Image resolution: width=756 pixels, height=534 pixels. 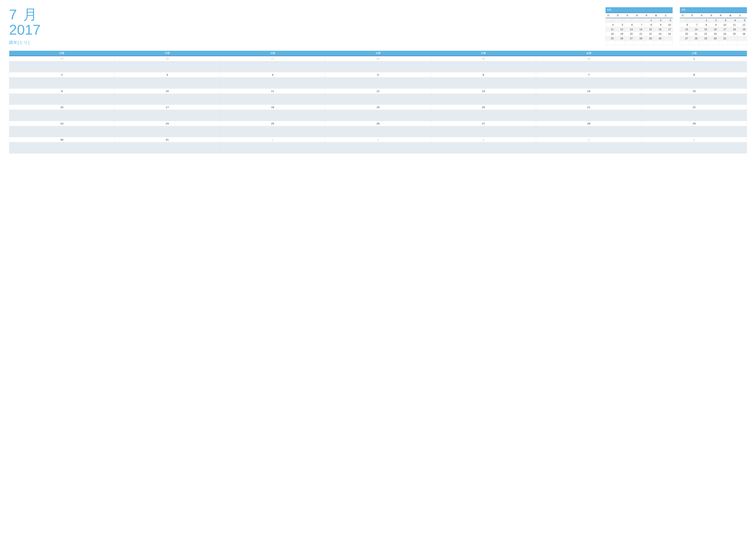 What do you see at coordinates (713, 10) in the screenshot?
I see `mini-title-next: 8月` at bounding box center [713, 10].